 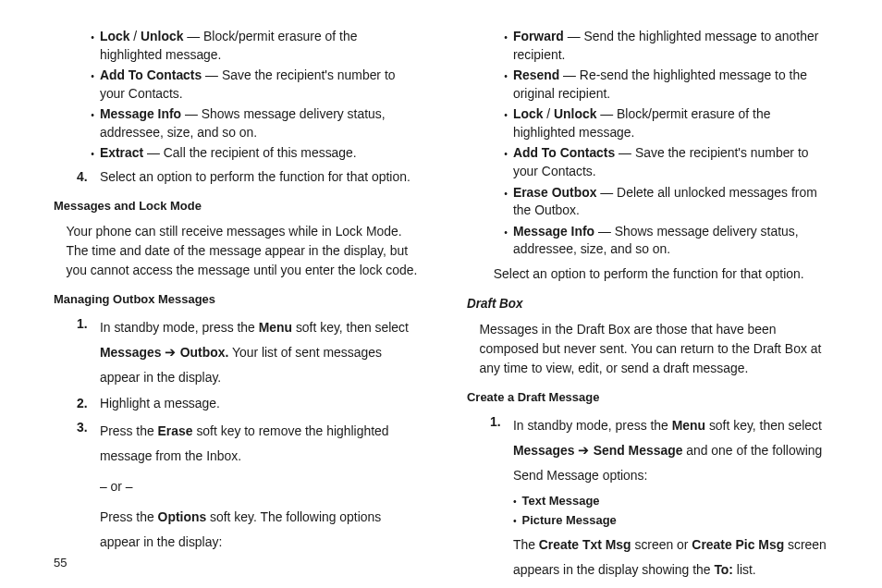 I want to click on paragraph: Your phone can still receive messages wh…, so click(x=242, y=251).